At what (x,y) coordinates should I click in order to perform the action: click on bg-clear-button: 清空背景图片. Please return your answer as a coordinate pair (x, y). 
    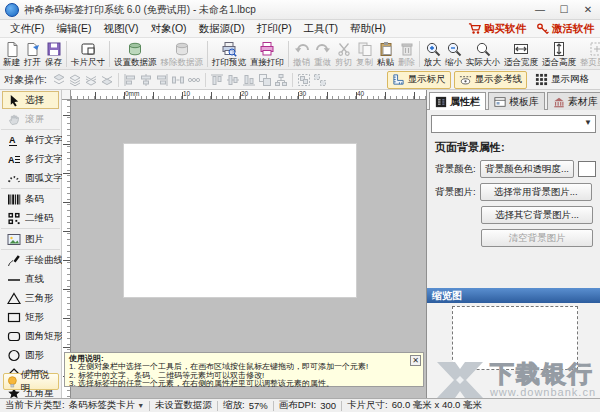
    Looking at the image, I should click on (537, 238).